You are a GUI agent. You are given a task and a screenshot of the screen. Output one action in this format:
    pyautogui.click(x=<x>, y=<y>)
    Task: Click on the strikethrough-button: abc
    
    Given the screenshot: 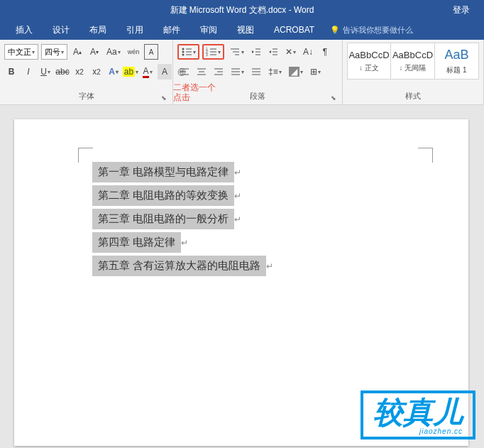 What is the action you would take?
    pyautogui.click(x=62, y=72)
    